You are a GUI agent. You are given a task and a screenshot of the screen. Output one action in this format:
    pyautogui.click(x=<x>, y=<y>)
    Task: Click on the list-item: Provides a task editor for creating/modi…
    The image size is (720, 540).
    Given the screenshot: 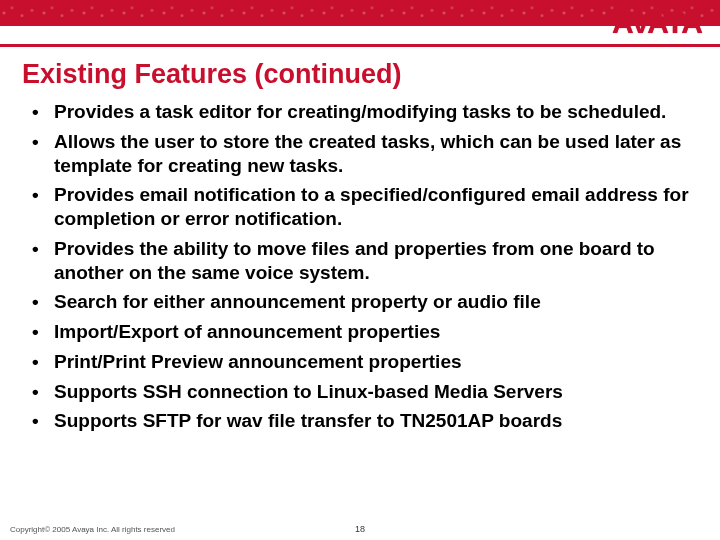 What is the action you would take?
    pyautogui.click(x=374, y=112)
    